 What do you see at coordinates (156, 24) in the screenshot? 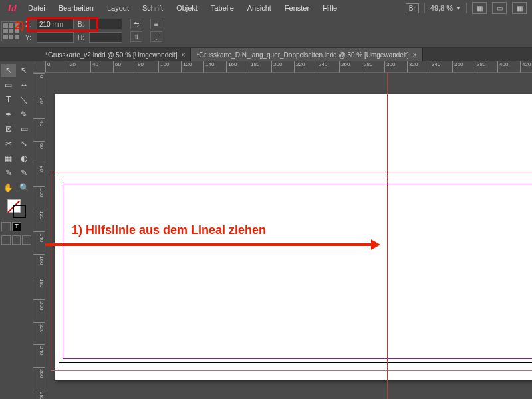
I see `align-icon: ≡` at bounding box center [156, 24].